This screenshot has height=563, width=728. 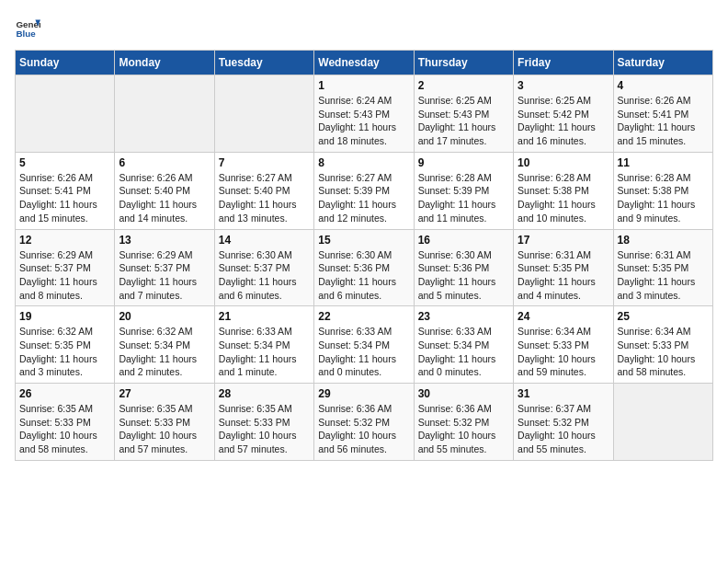 What do you see at coordinates (265, 163) in the screenshot?
I see `day-number: 7` at bounding box center [265, 163].